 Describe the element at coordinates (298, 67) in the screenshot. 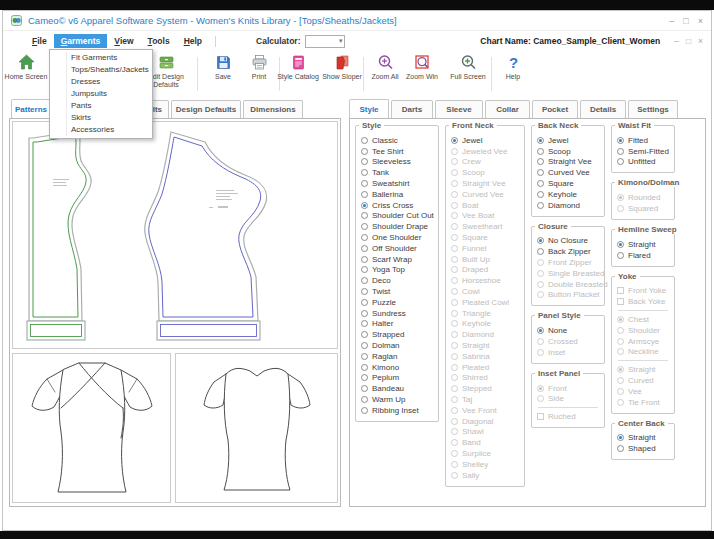

I see `style-catalog-button: Style Catalog` at that location.